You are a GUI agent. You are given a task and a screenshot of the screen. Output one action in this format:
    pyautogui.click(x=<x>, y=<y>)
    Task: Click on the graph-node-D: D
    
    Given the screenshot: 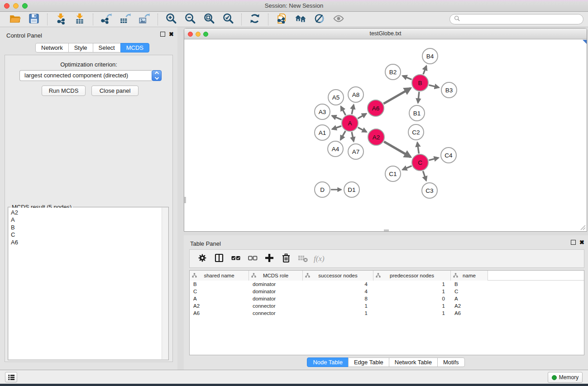 What is the action you would take?
    pyautogui.click(x=322, y=190)
    